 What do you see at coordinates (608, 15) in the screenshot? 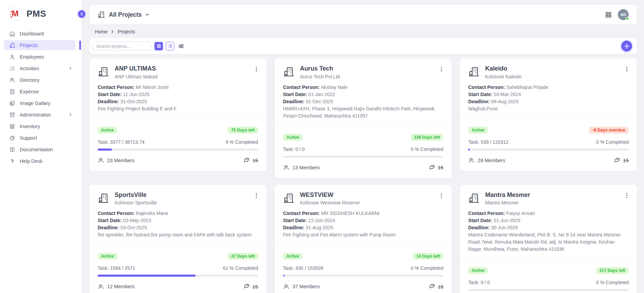
I see `apps-grid-icon` at bounding box center [608, 15].